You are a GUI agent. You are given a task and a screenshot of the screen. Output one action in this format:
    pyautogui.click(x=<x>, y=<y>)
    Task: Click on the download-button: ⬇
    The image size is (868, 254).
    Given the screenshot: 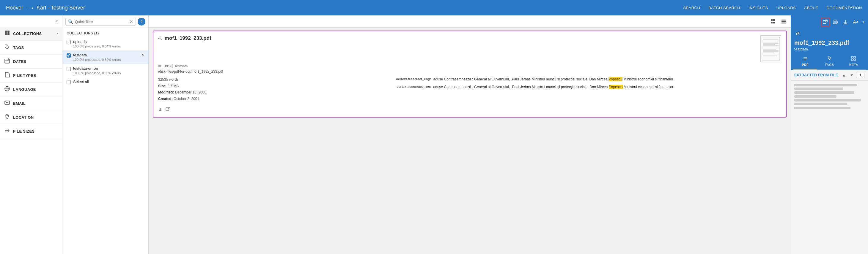 What is the action you would take?
    pyautogui.click(x=160, y=110)
    